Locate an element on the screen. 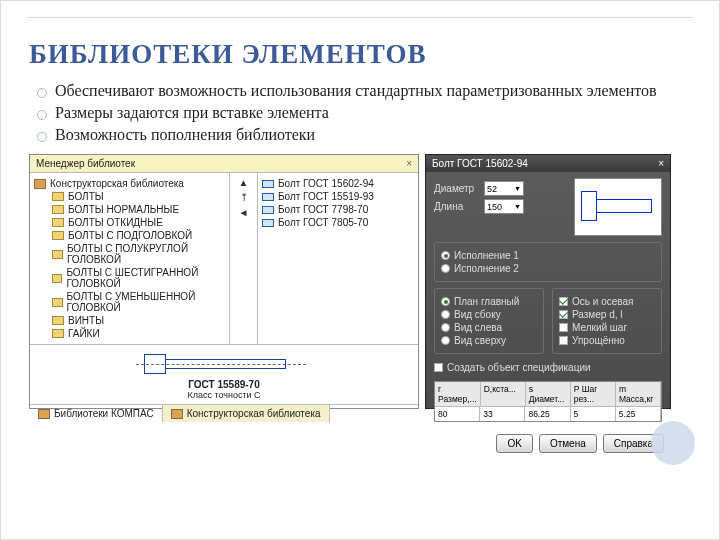  tree-folder: БОЛТЫ С ПОДГОЛОВКОЙ is located at coordinates (138, 236).